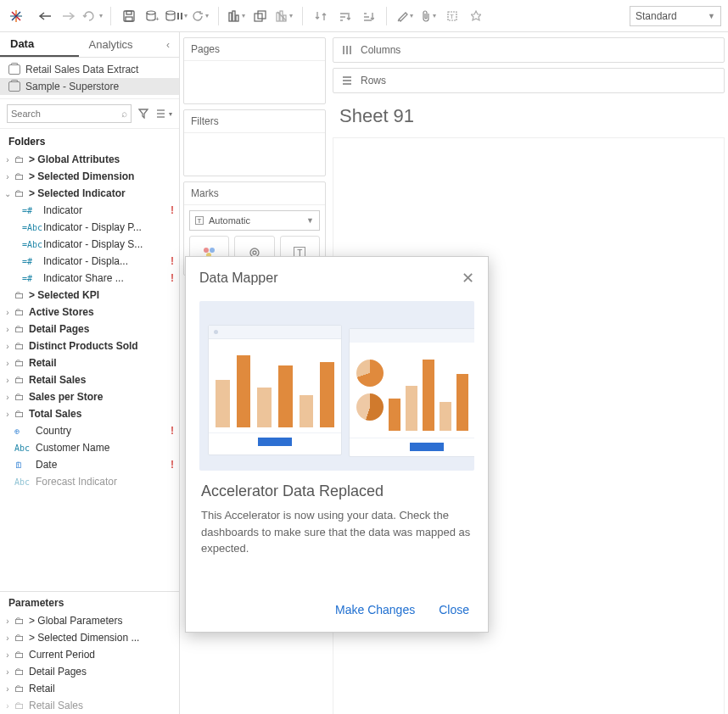 The width and height of the screenshot is (728, 714). Describe the element at coordinates (337, 495) in the screenshot. I see `dialog-heading: Accelerator Data Replaced` at that location.